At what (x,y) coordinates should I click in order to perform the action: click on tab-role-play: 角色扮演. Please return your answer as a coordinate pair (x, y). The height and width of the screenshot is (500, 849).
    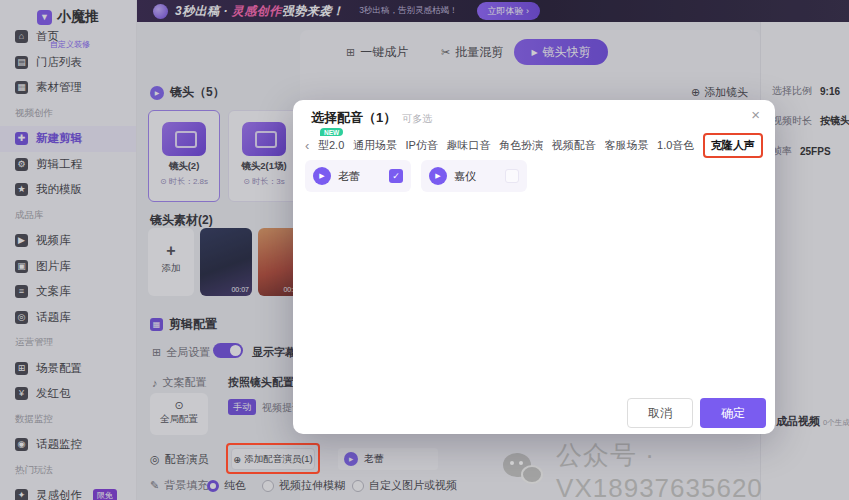
    Looking at the image, I should click on (521, 146).